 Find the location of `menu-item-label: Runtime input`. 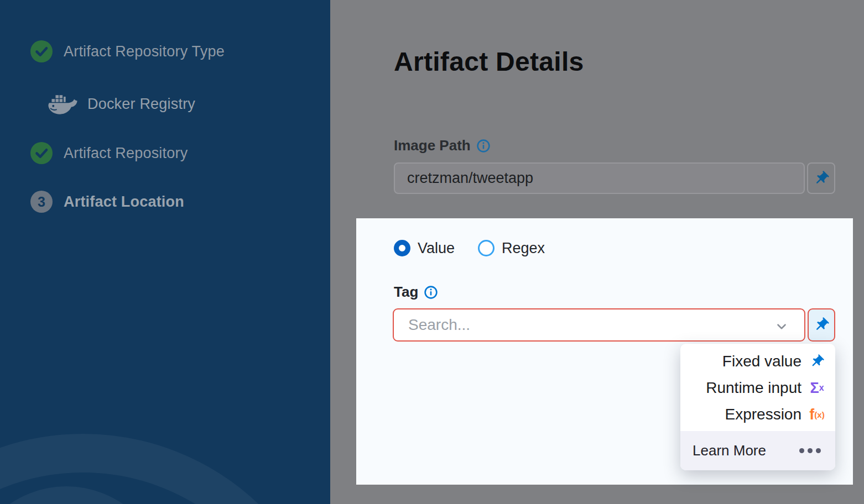

menu-item-label: Runtime input is located at coordinates (753, 388).